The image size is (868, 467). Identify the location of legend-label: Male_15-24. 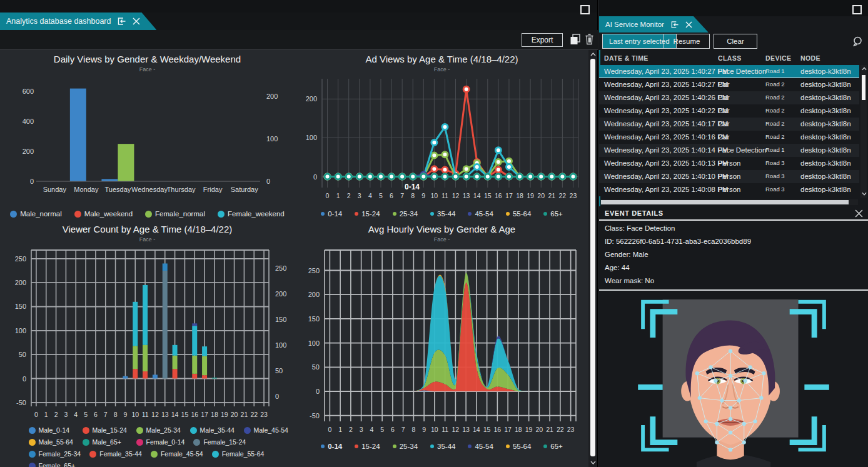
(110, 430).